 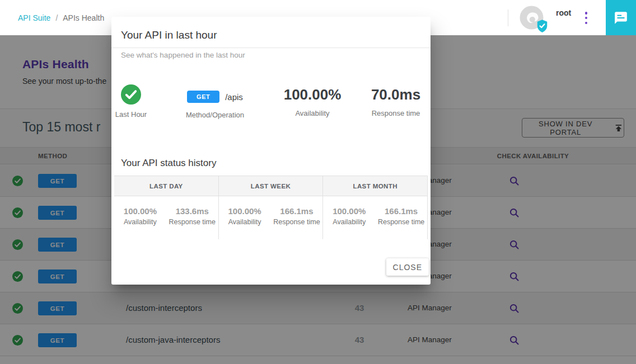 What do you see at coordinates (312, 102) in the screenshot?
I see `stat-availability: 100.00% Availability` at bounding box center [312, 102].